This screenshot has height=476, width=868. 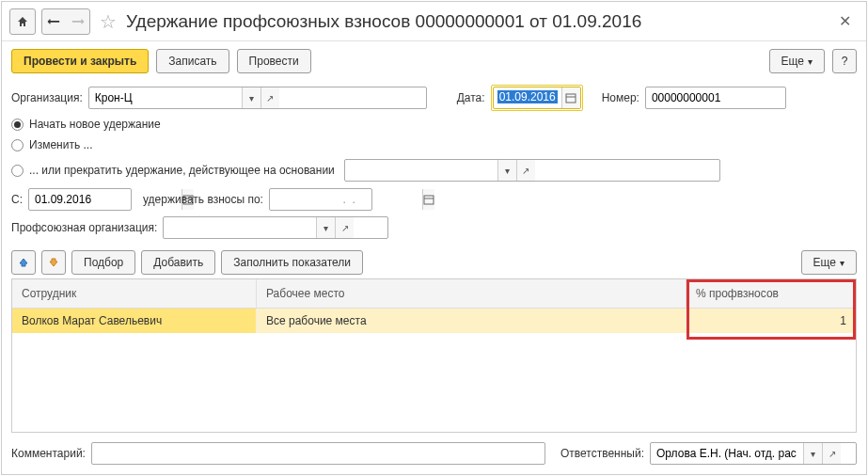 What do you see at coordinates (797, 61) in the screenshot?
I see `more-button: Еще` at bounding box center [797, 61].